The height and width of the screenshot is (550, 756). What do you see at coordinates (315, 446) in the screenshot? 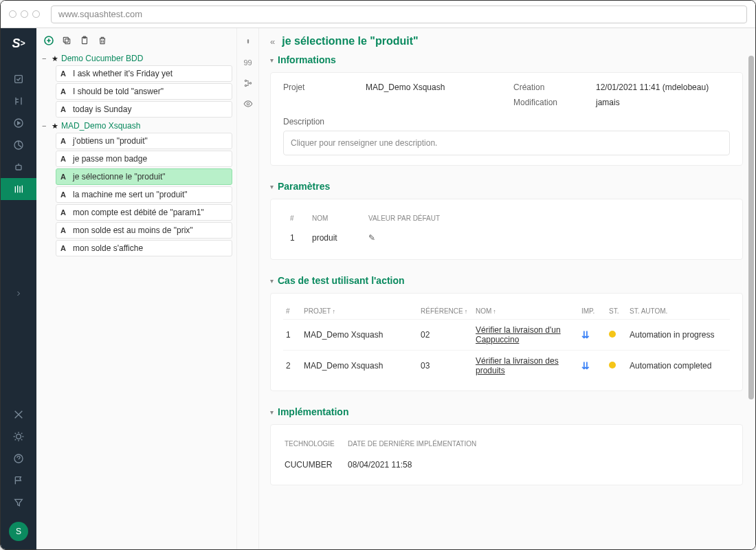
I see `col-technologie: Technologie` at bounding box center [315, 446].